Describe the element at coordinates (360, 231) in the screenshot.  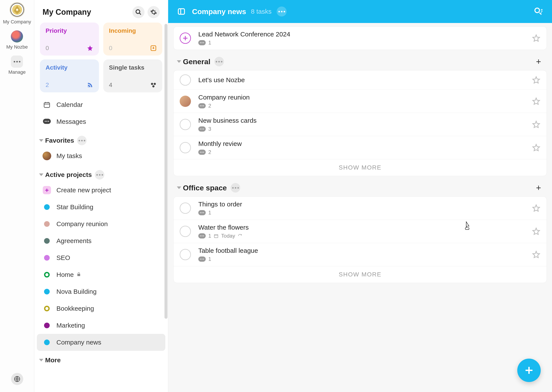
I see `task-row: Water the flowers1 Today` at that location.